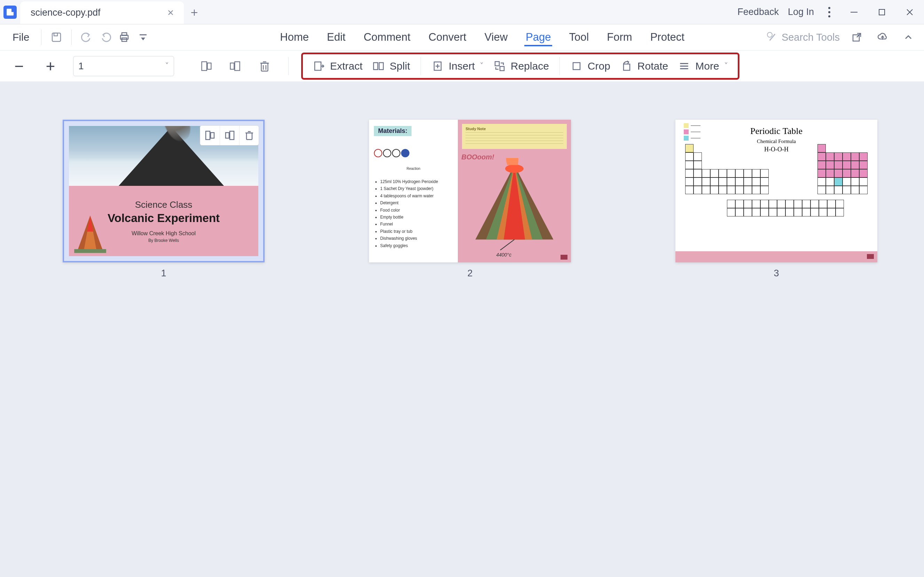  Describe the element at coordinates (801, 12) in the screenshot. I see `login-link: Log In` at that location.